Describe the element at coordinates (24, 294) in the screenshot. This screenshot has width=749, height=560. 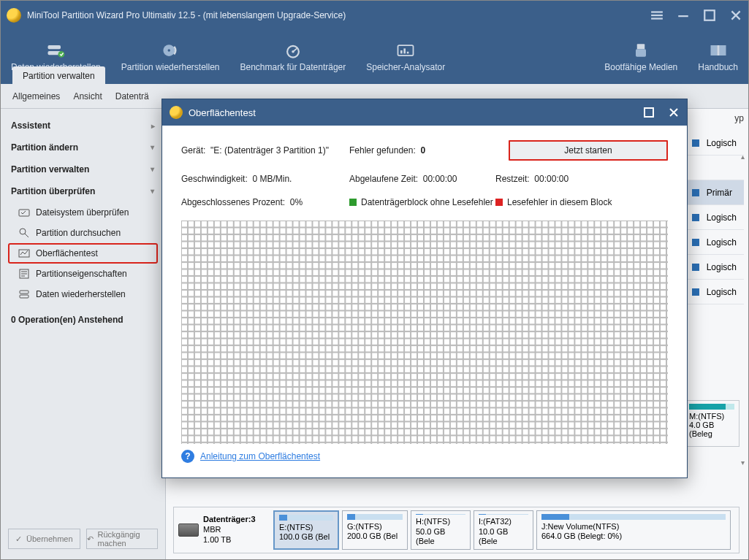
I see `recover-icon` at that location.